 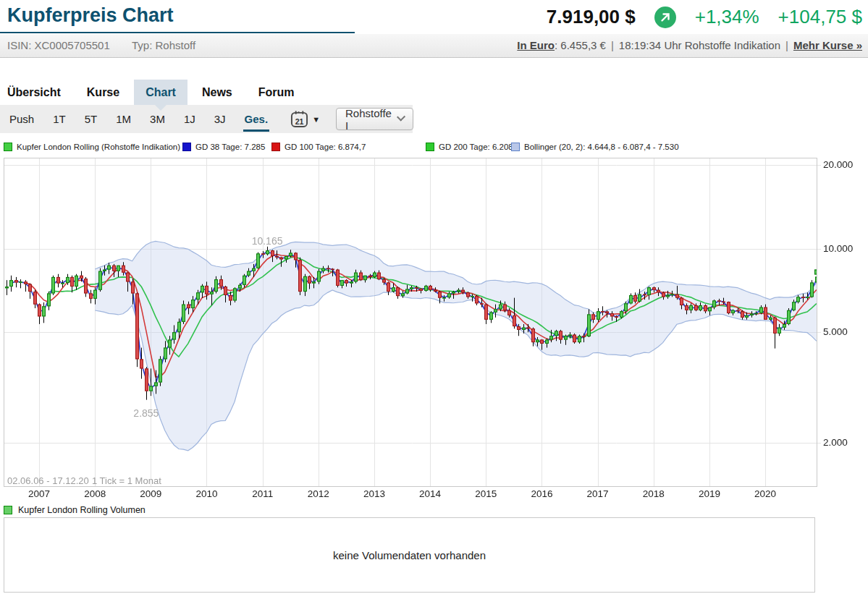 What do you see at coordinates (369, 119) in the screenshot?
I see `instrument-dropdown-label: Rohstoffe I` at bounding box center [369, 119].